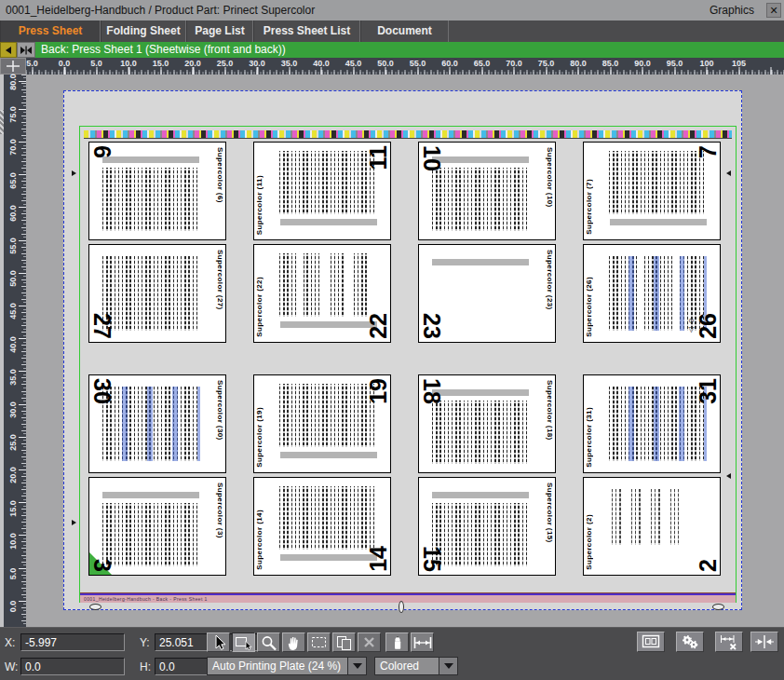 The image size is (784, 680). Describe the element at coordinates (143, 32) in the screenshot. I see `tab-folding-sheet: Folding Sheet` at that location.